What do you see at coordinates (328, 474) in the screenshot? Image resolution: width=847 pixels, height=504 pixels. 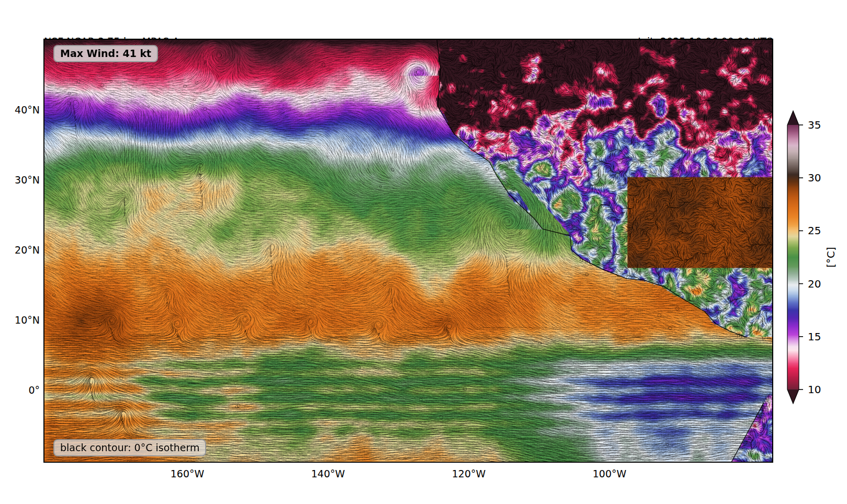 I see `x-tick-label: 140°W` at bounding box center [328, 474].